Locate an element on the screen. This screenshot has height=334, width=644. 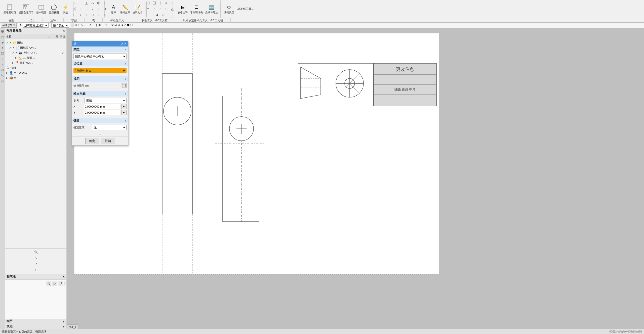
dim-btn-6: ↕ is located at coordinates (105, 3).